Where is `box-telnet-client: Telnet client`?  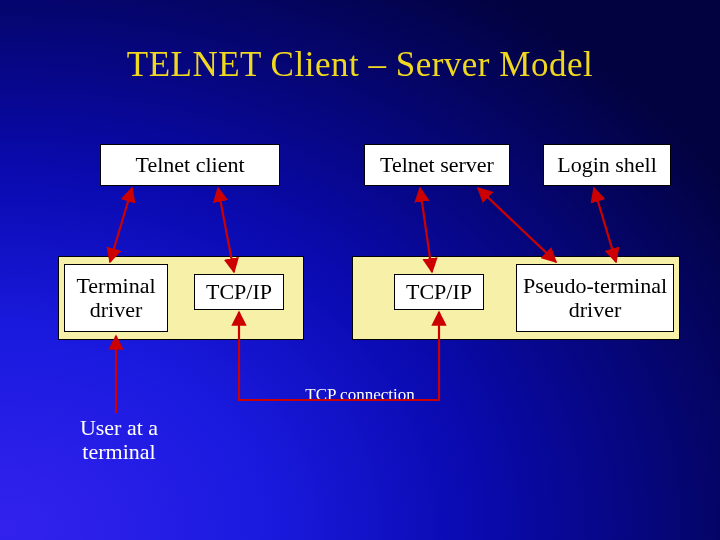 box-telnet-client: Telnet client is located at coordinates (190, 165).